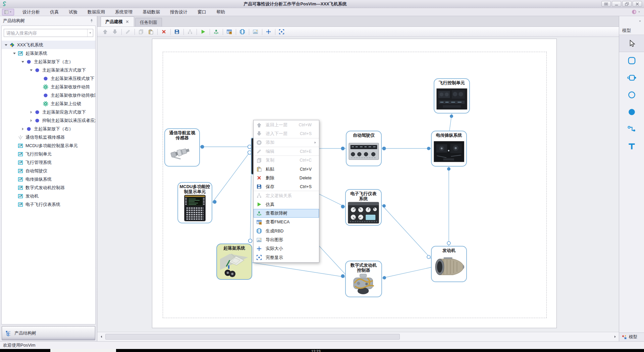 The height and width of the screenshot is (352, 644). I want to click on tree-item: 主起落架收放作动筒收回与..., so click(48, 95).